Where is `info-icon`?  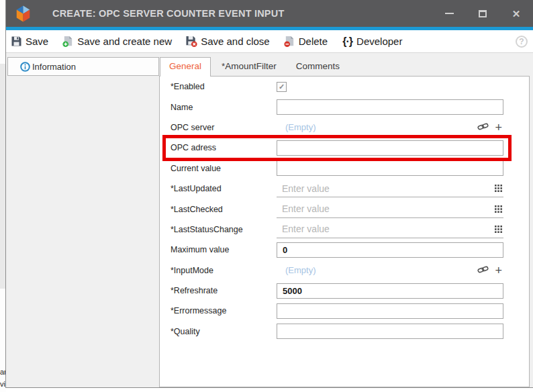
info-icon is located at coordinates (26, 67).